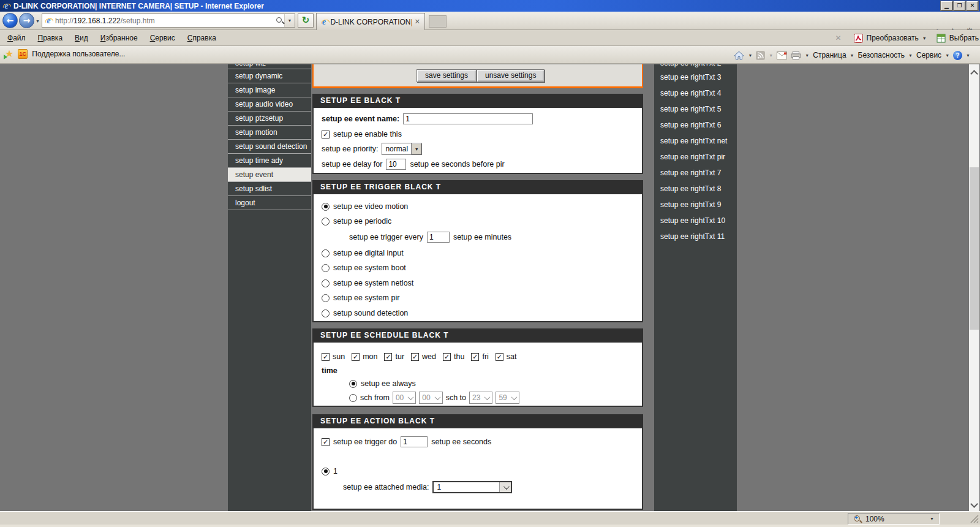  I want to click on day-fri-checkbox, so click(475, 357).